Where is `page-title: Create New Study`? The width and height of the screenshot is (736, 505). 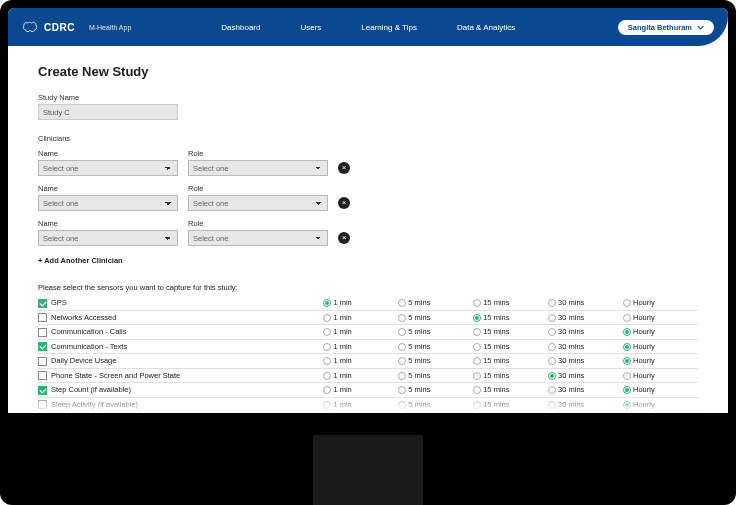 page-title: Create New Study is located at coordinates (368, 72).